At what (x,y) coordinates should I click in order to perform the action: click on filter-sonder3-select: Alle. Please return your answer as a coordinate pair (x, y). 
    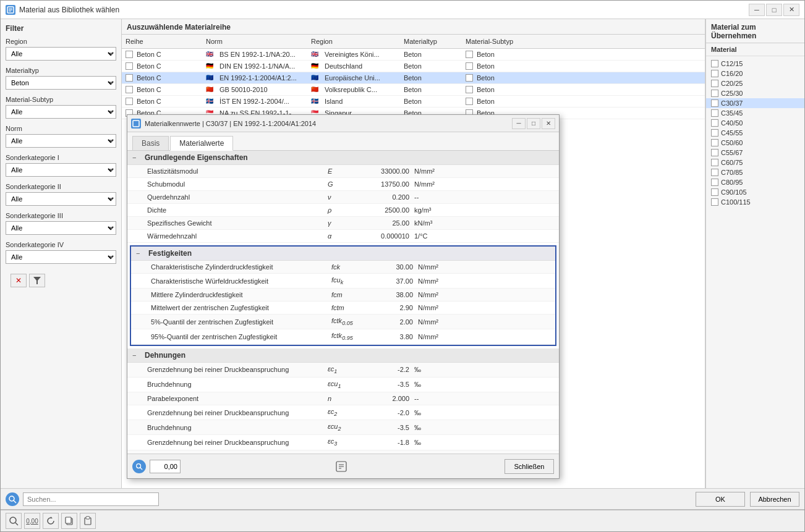
    Looking at the image, I should click on (61, 228).